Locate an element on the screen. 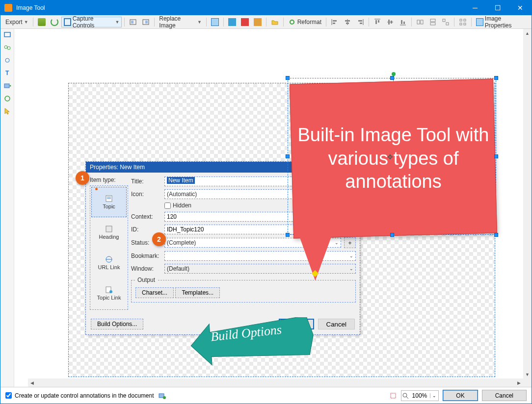  same-height-button is located at coordinates (433, 22).